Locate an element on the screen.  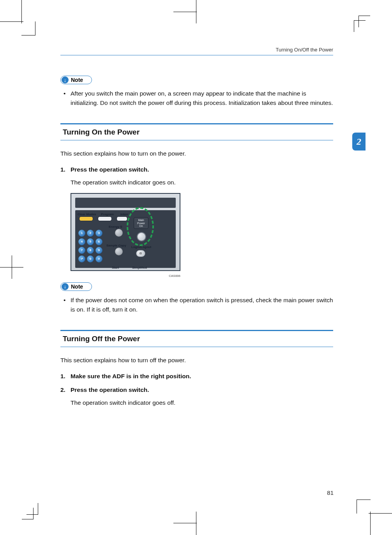
keypad-hash: # is located at coordinates (99, 259).